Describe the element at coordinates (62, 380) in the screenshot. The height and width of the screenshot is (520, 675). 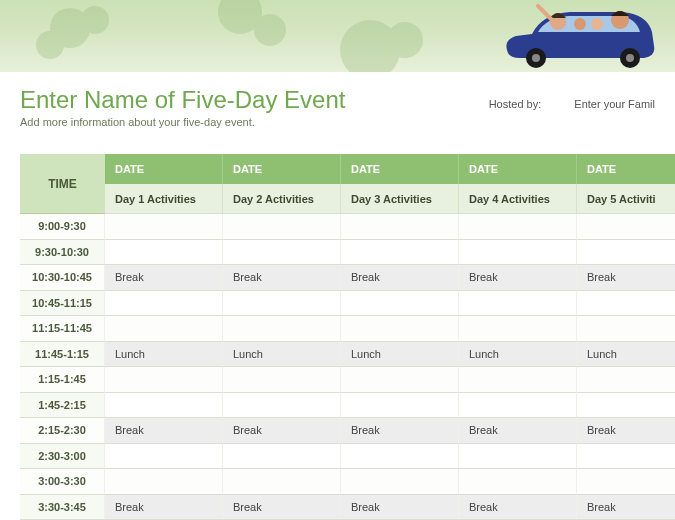
I see `time-cell: 1:15-1:45` at that location.